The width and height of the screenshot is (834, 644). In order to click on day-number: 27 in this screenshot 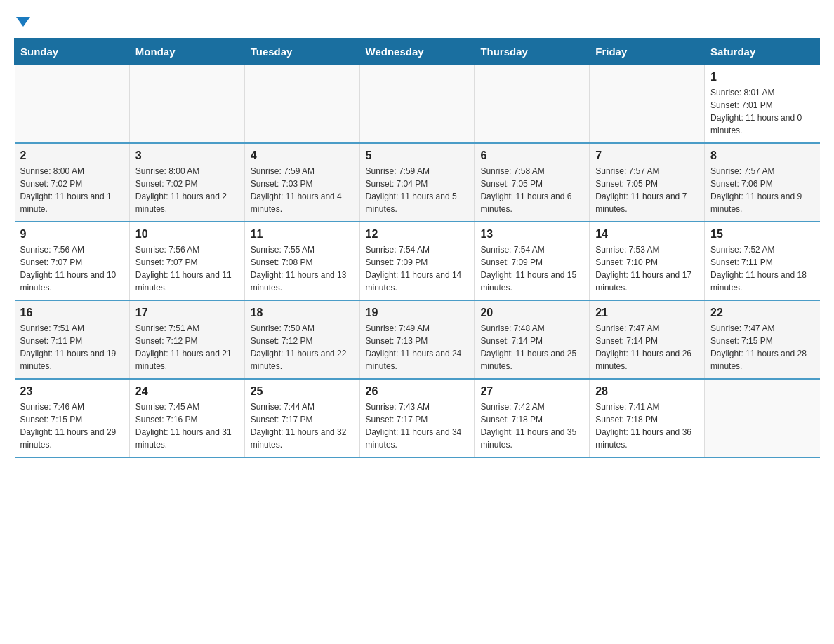, I will do `click(532, 391)`.